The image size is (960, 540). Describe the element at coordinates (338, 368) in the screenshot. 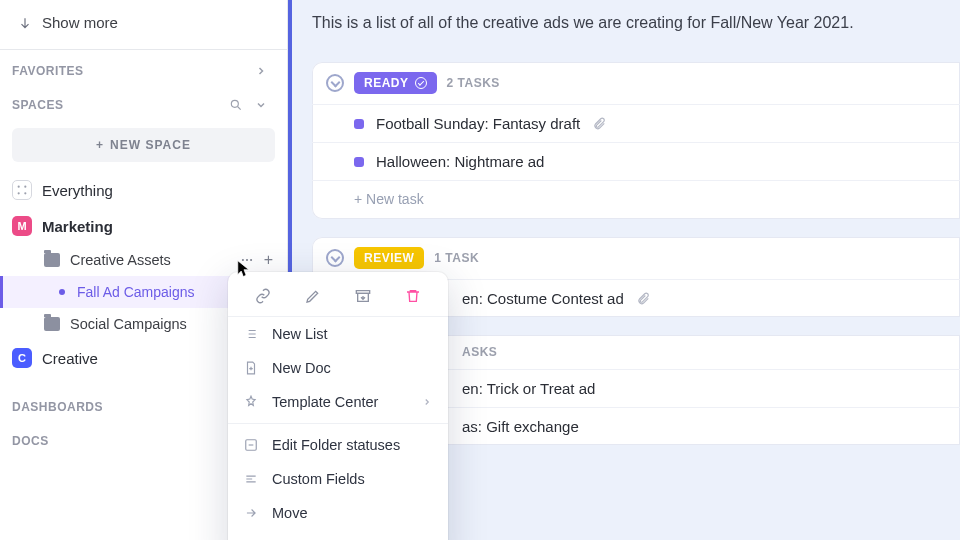

I see `ctx-new-doc: New Doc` at that location.